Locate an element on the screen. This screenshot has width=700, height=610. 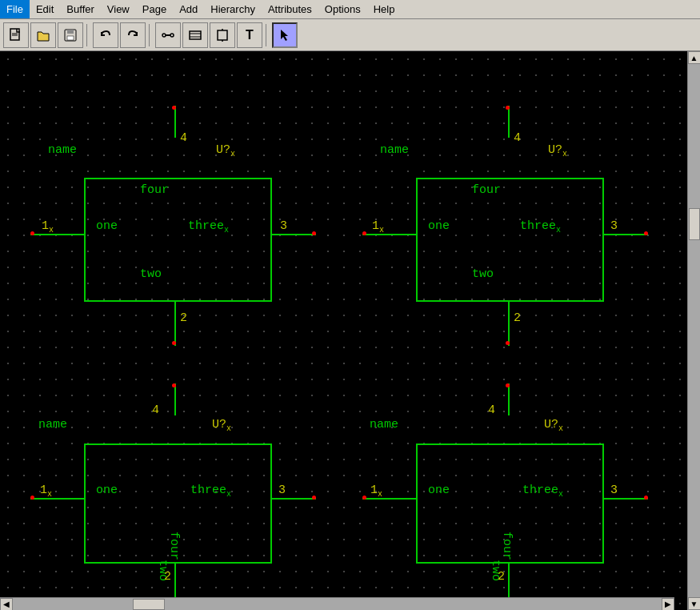
pin1-line-bl is located at coordinates (58, 499).